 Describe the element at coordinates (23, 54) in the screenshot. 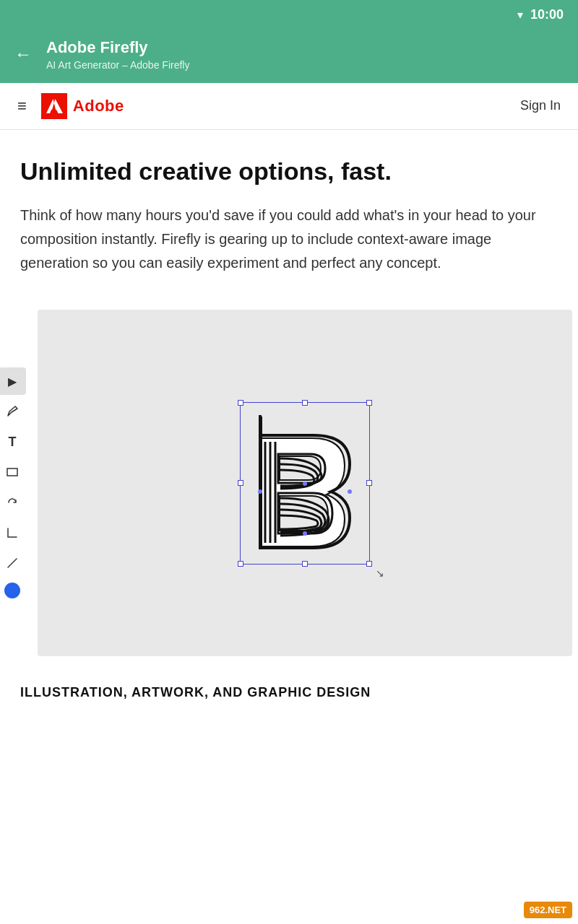

I see `back-button: ←` at that location.